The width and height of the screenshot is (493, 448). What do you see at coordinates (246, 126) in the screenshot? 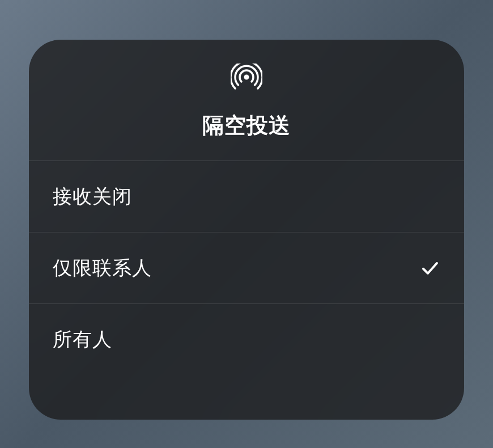
I see `panel-title: 隔空投送` at bounding box center [246, 126].